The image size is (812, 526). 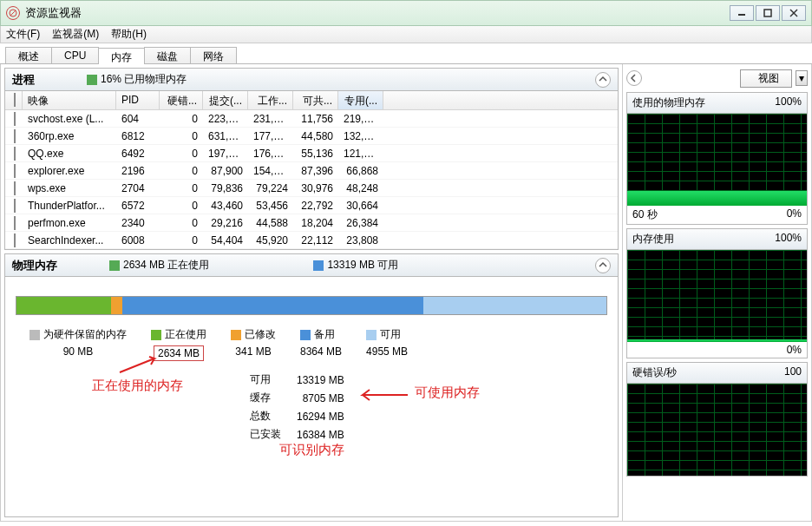 I want to click on process-columns: 映像 PID 硬错... 提交(... 工作... 可共... 专用(..., so click(x=311, y=101).